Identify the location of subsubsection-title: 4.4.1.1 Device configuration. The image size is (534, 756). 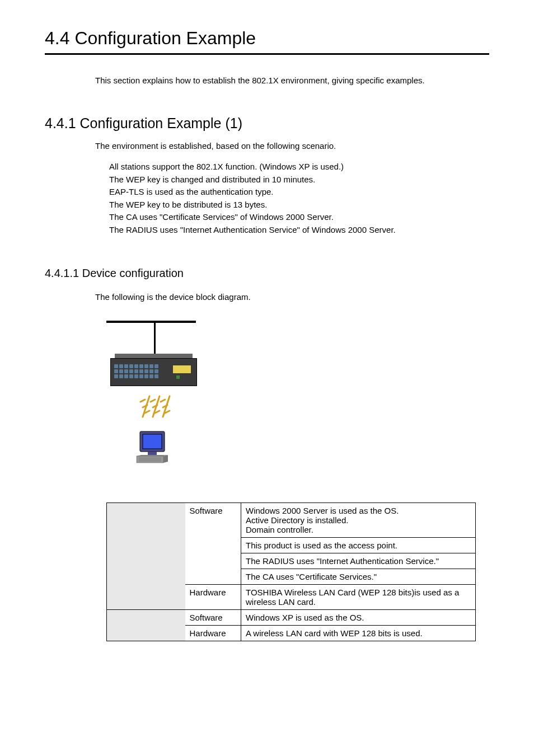
(267, 273).